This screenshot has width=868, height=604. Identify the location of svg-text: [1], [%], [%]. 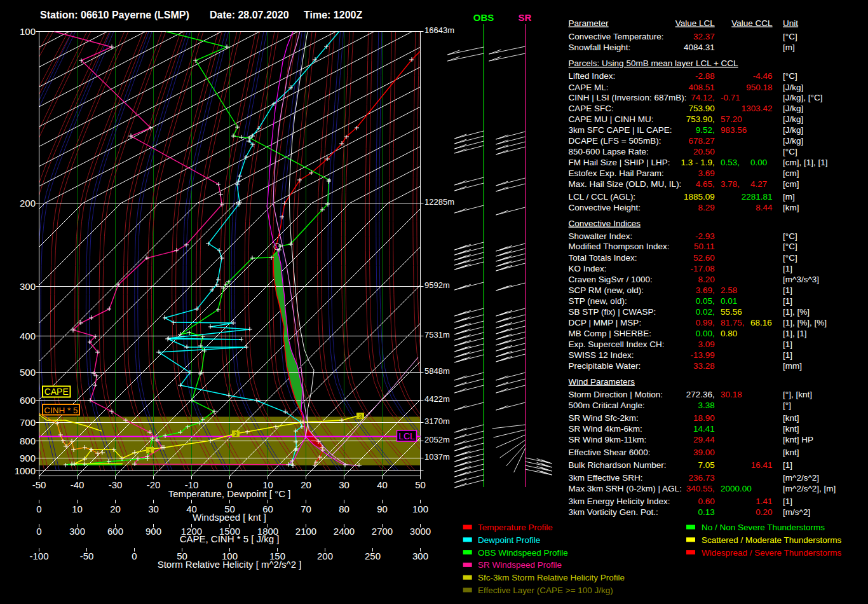
(804, 323).